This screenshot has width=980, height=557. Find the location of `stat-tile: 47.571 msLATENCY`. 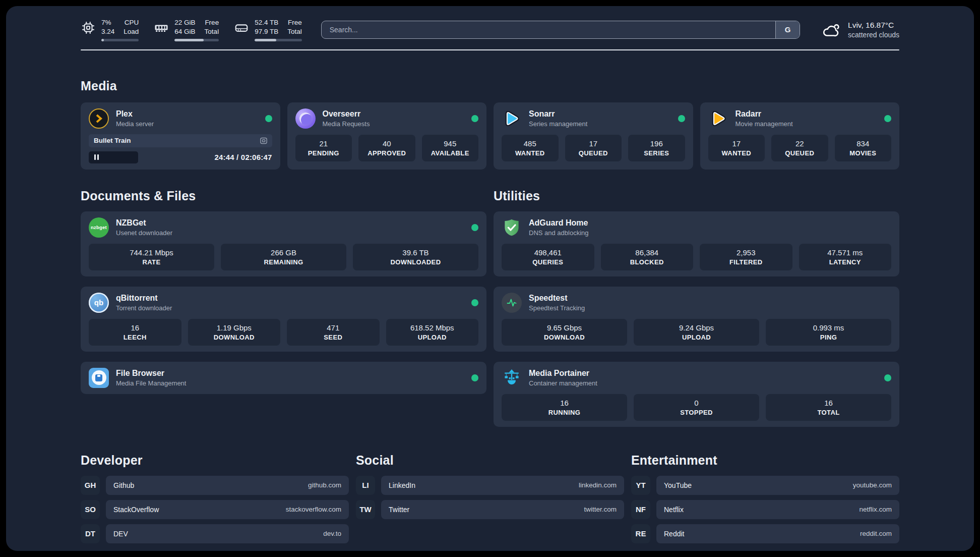

stat-tile: 47.571 msLATENCY is located at coordinates (845, 257).